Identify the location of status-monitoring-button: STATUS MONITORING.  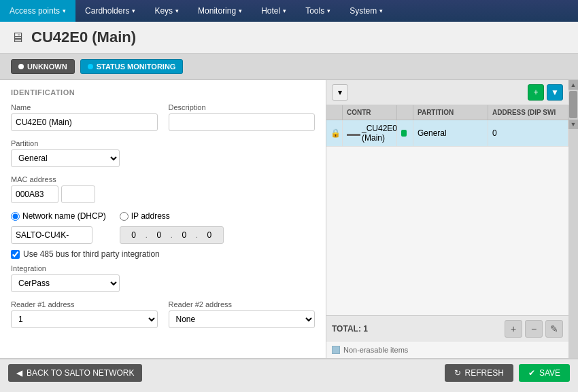
(132, 67).